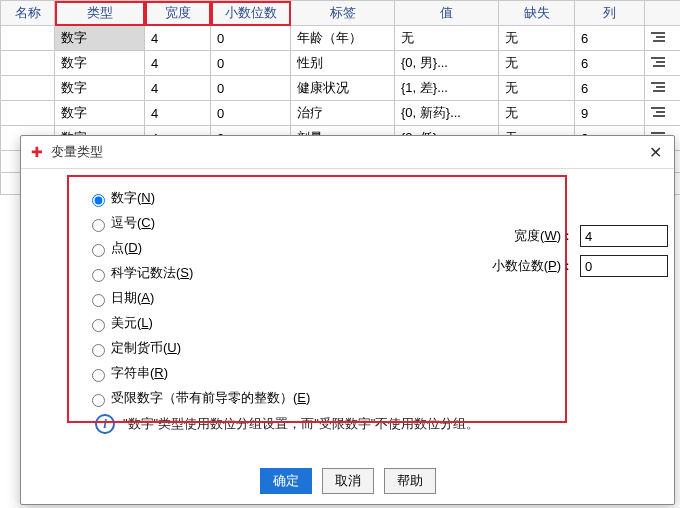 This screenshot has height=508, width=680. I want to click on type-radio-label: 定制货币(U), so click(146, 348).